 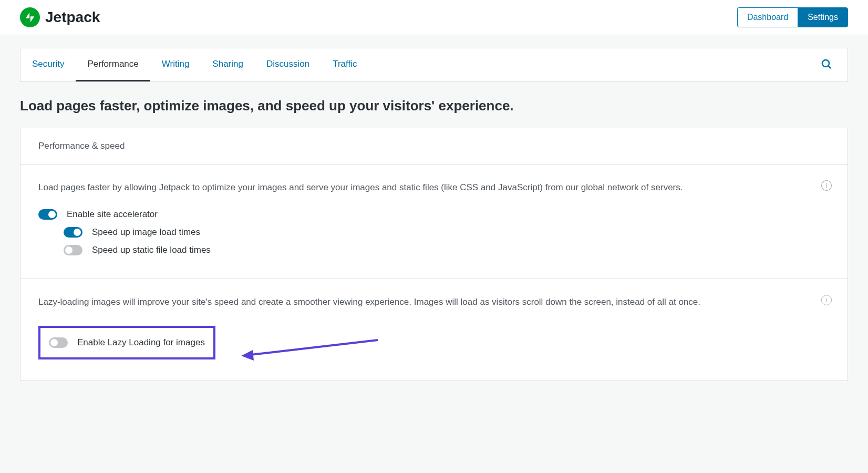 I want to click on tab-writing: Writing, so click(x=175, y=65).